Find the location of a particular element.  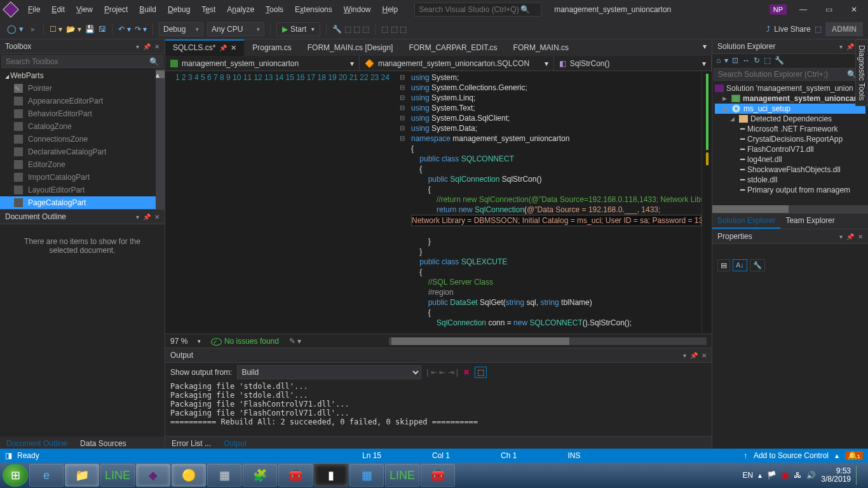

network-icon: 🖧 is located at coordinates (797, 475).